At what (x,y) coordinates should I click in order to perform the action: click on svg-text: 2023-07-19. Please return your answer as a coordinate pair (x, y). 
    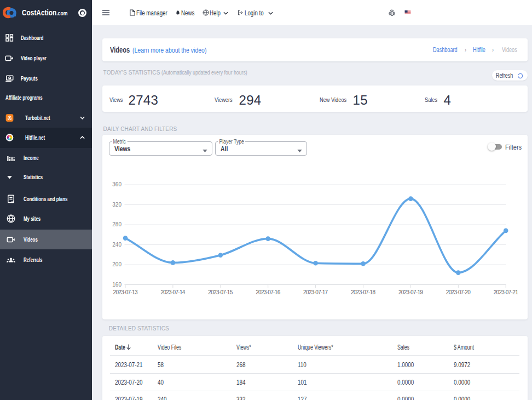
    Looking at the image, I should click on (410, 293).